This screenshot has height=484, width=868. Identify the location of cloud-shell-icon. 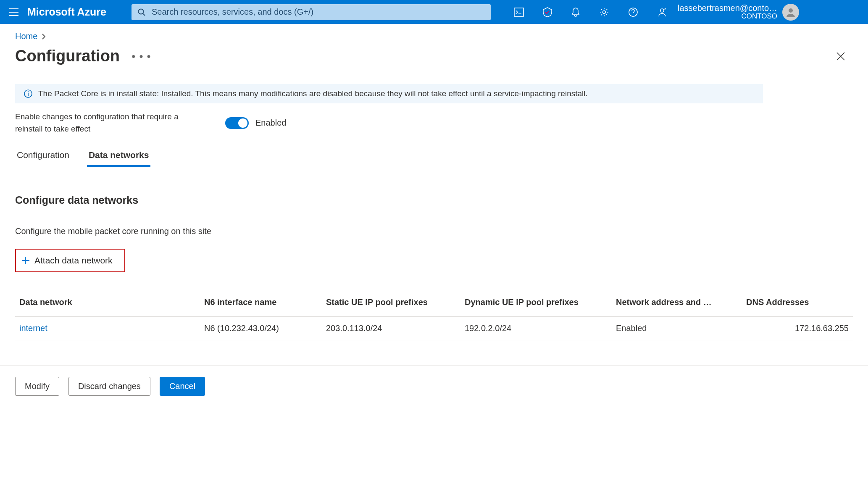
(519, 12).